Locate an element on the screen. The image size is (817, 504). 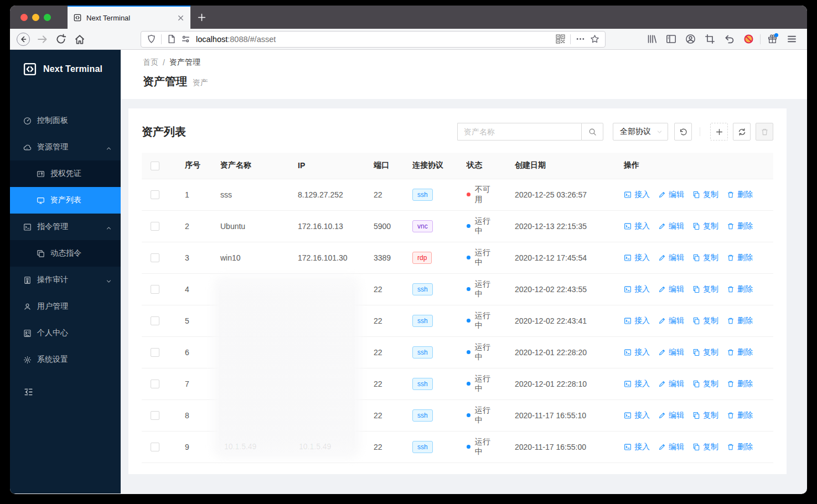
shield-icon is located at coordinates (152, 39).